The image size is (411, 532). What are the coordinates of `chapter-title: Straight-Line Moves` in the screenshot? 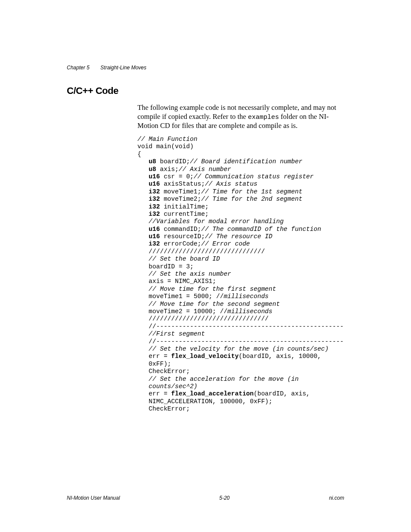 It's located at (123, 68).